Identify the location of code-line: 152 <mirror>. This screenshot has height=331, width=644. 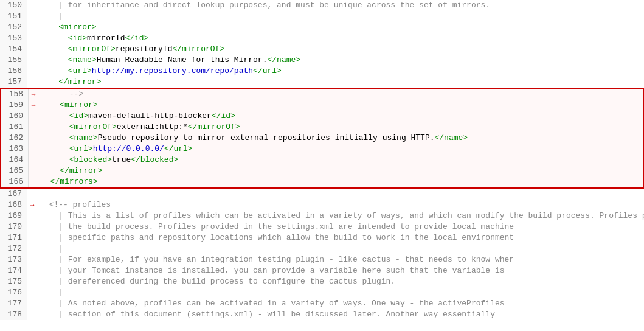
(322, 27).